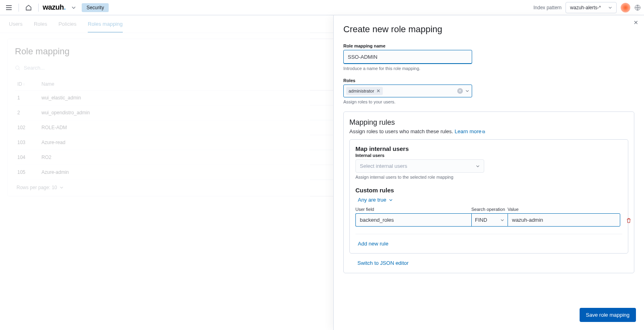 The height and width of the screenshot is (330, 644). Describe the element at coordinates (413, 209) in the screenshot. I see `user-field-label: User field` at that location.